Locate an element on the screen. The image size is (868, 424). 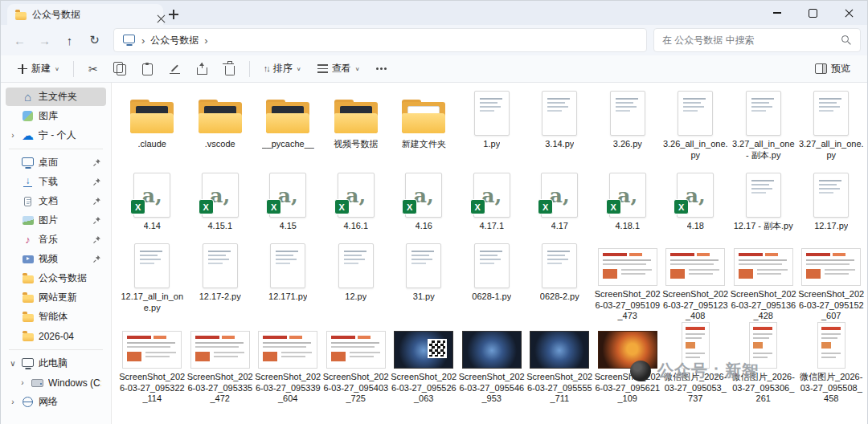
file-tile: ScreenShot_2026-03-27_095621_109 is located at coordinates (628, 373).